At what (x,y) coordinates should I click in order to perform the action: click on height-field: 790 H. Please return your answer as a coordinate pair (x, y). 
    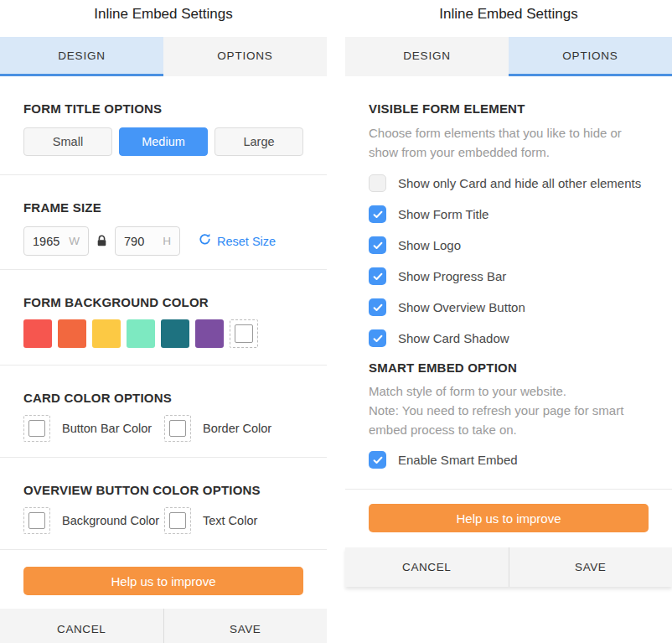
    Looking at the image, I should click on (147, 241).